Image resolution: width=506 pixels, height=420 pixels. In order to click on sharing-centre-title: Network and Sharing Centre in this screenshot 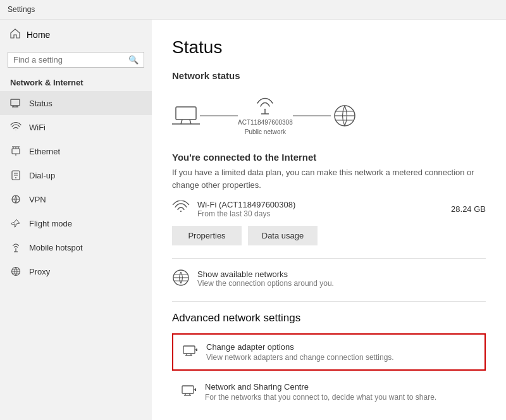, I will do `click(321, 387)`.